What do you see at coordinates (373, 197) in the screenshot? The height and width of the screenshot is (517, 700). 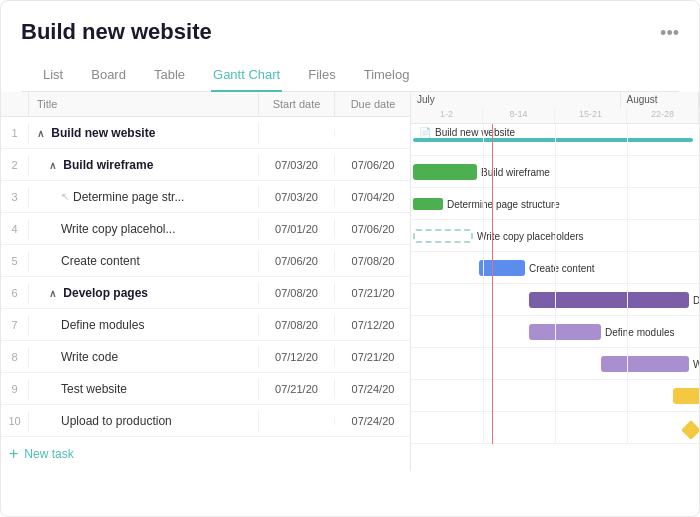 I see `row-due: 07/04/20` at bounding box center [373, 197].